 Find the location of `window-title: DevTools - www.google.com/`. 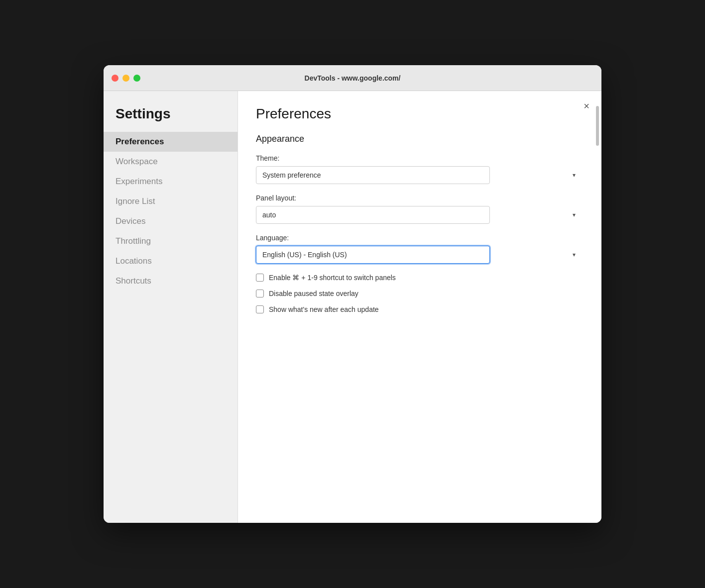

window-title: DevTools - www.google.com/ is located at coordinates (352, 78).